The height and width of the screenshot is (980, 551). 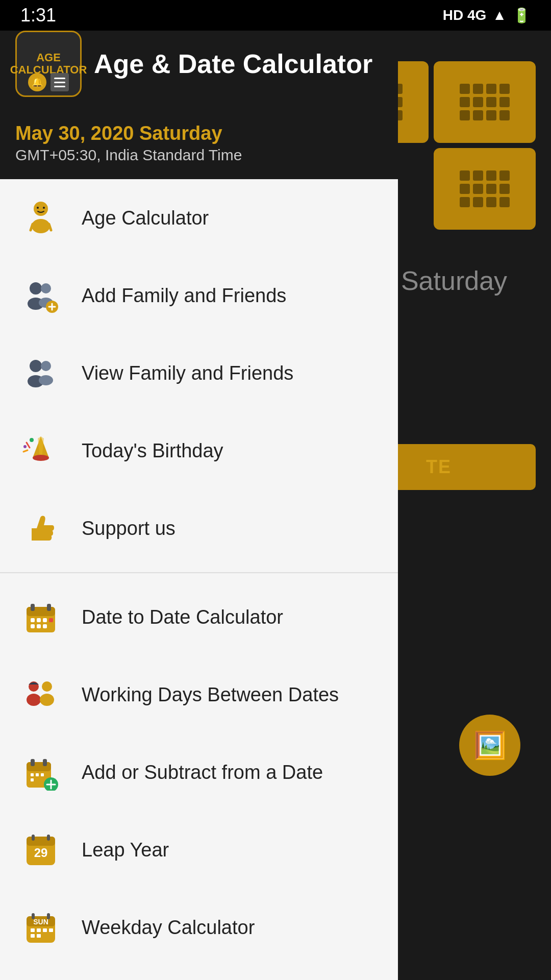 I want to click on svg-text: 29, so click(x=41, y=852).